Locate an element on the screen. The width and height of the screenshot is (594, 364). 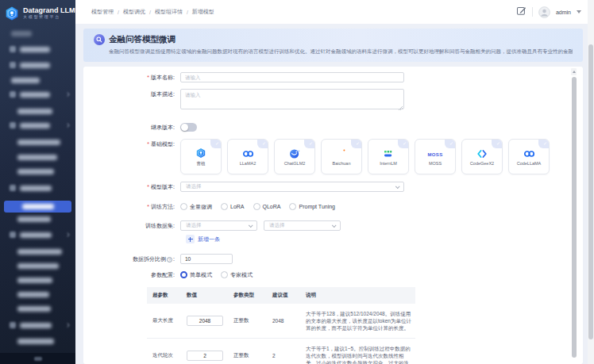
dataset-select-2: 请选择 is located at coordinates (302, 225).